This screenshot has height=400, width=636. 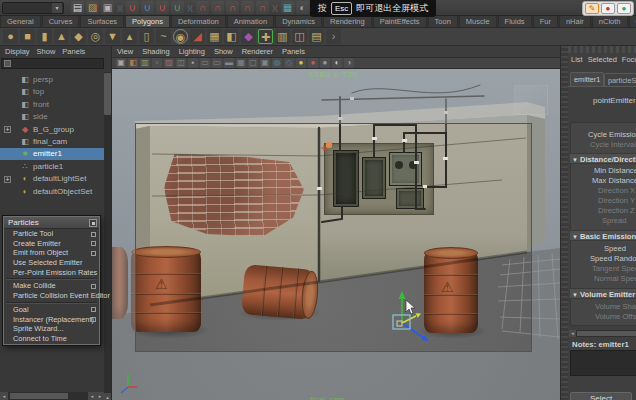 What do you see at coordinates (205, 63) in the screenshot?
I see `film-gate-icon: ▭` at bounding box center [205, 63].